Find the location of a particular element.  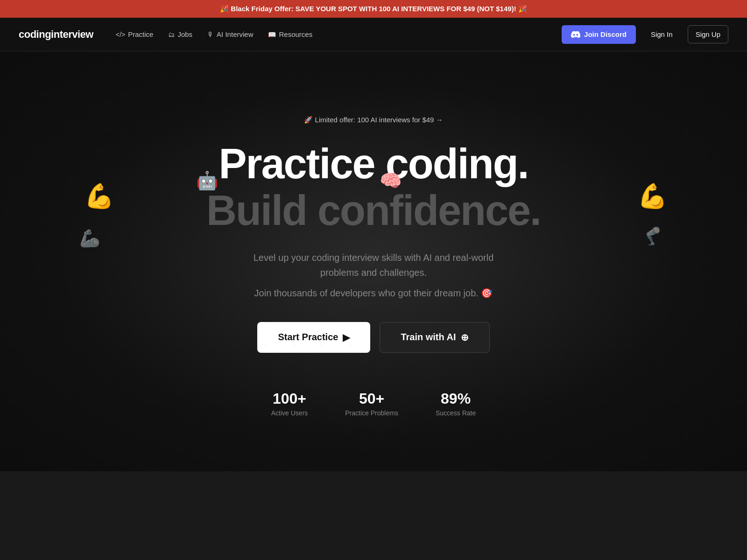

nav-item-jobs: 🗂 Jobs is located at coordinates (180, 35).